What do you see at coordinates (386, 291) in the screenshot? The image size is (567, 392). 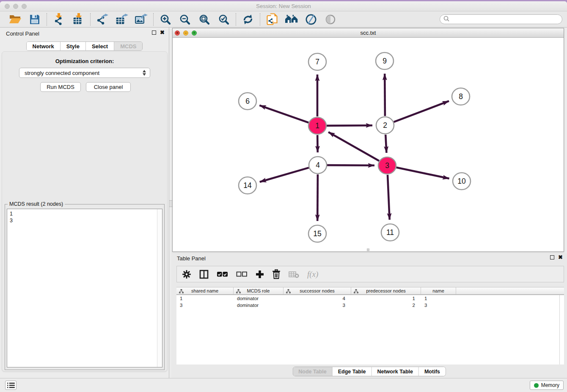 I see `column-header-predecessor-nodes: predecessor nodes` at bounding box center [386, 291].